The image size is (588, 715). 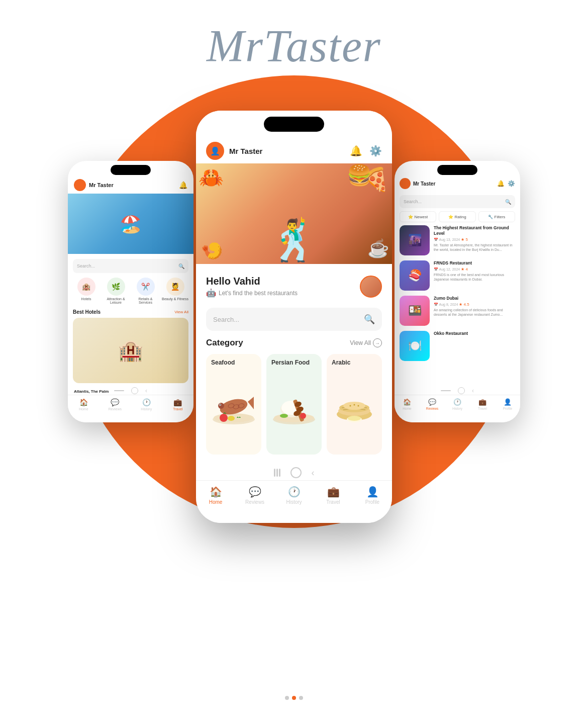 What do you see at coordinates (178, 402) in the screenshot?
I see `left-nav-travel-icon: 💼` at bounding box center [178, 402].